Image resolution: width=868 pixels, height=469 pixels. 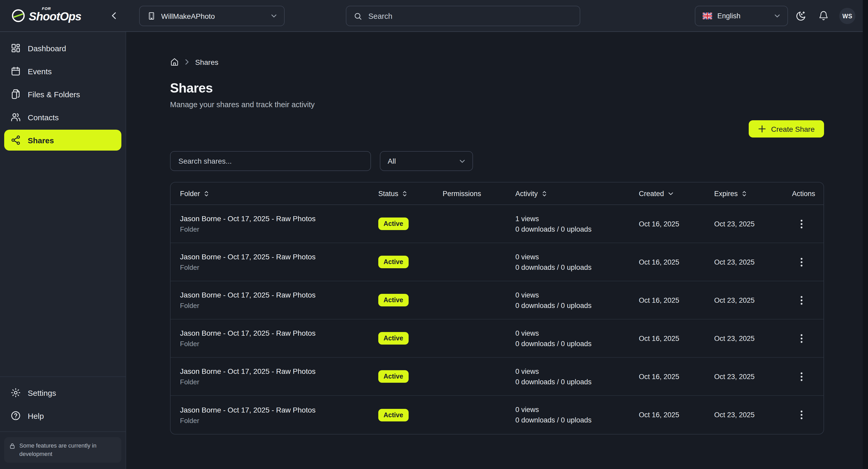 I want to click on column-header-folder: Folder, so click(x=279, y=193).